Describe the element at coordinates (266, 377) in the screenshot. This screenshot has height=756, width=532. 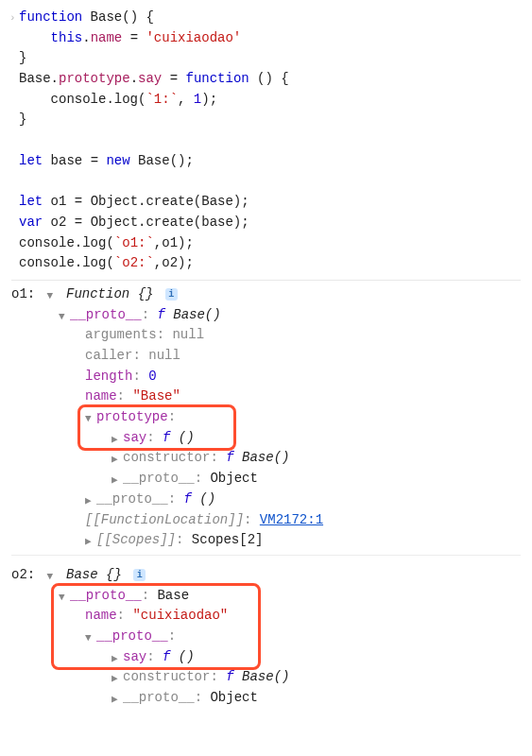
I see `length-row: length: 0` at that location.